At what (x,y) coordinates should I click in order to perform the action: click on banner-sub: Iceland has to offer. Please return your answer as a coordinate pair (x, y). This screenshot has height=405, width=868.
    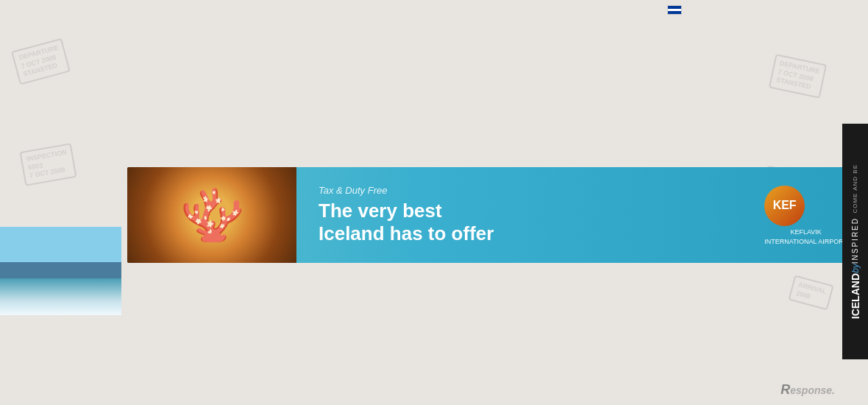
    Looking at the image, I should click on (530, 234).